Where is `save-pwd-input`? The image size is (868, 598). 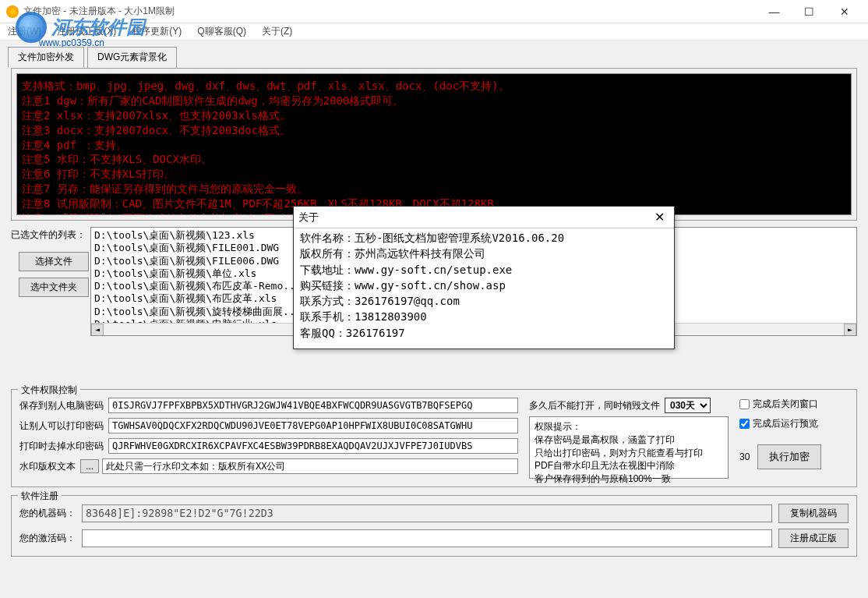 save-pwd-input is located at coordinates (313, 405).